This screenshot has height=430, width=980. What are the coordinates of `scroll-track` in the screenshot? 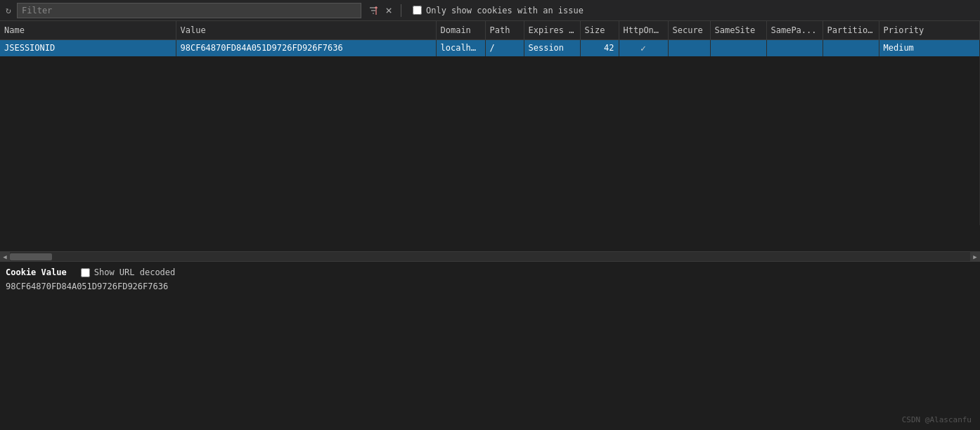 It's located at (490, 256).